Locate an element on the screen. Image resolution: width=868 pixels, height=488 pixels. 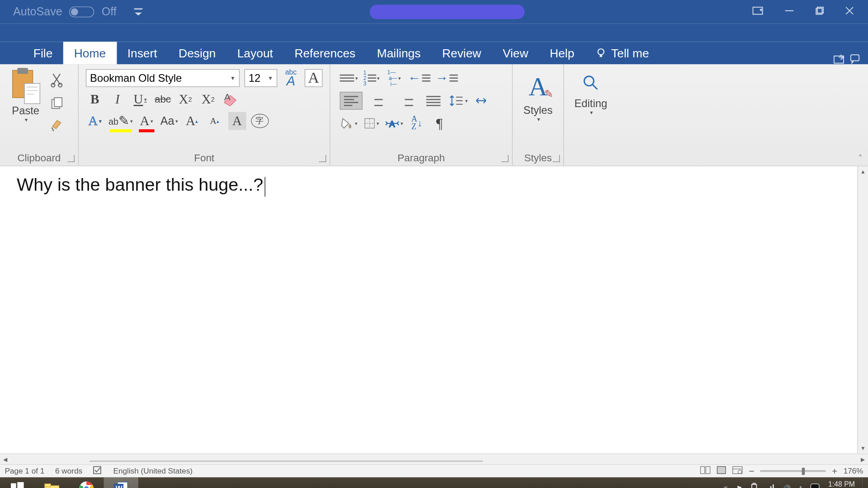
format-painter-icon is located at coordinates (57, 125).